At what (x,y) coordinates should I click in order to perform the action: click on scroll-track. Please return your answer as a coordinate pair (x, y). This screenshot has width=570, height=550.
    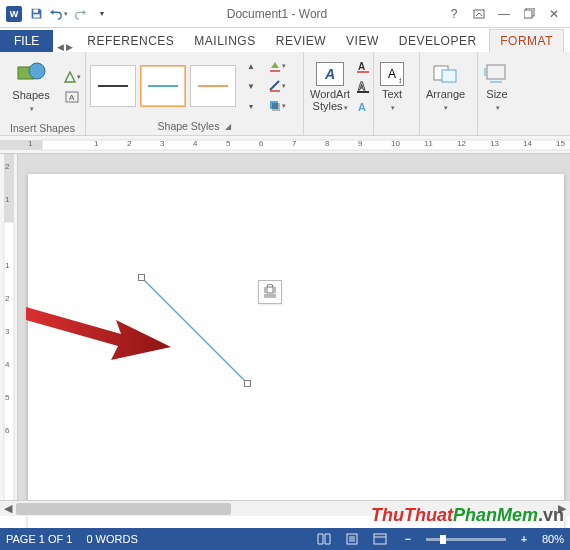
    Looking at the image, I should click on (285, 509).